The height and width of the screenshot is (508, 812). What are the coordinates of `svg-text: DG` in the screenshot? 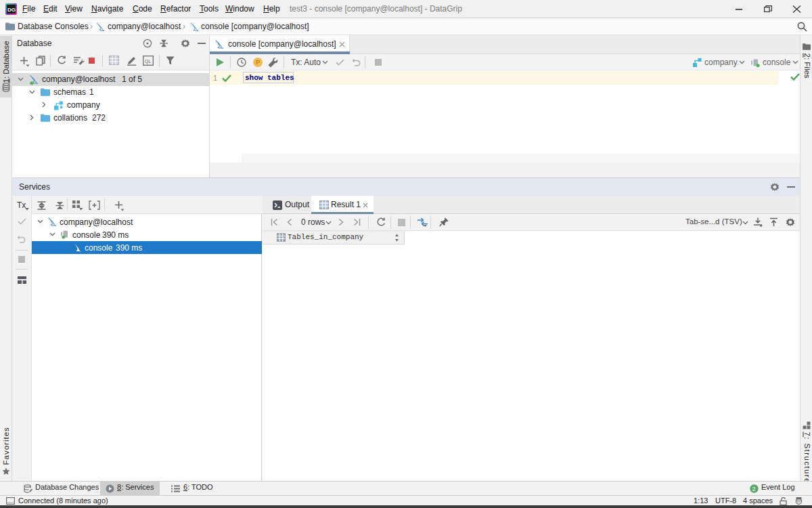 It's located at (12, 9).